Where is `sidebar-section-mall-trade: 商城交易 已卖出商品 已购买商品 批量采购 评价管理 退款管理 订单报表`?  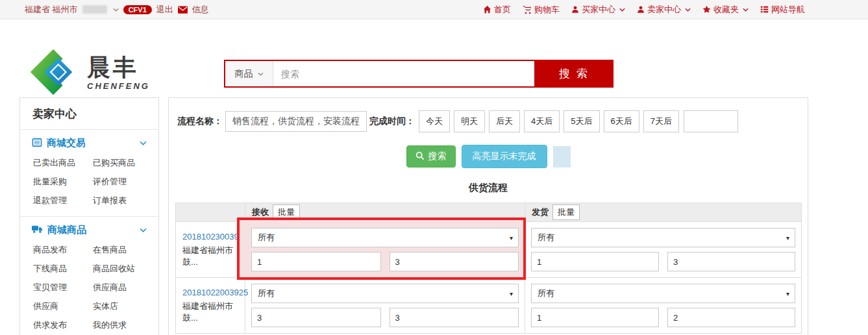 sidebar-section-mall-trade: 商城交易 已卖出商品 已购买商品 批量采购 评价管理 退款管理 订单报表 is located at coordinates (90, 173).